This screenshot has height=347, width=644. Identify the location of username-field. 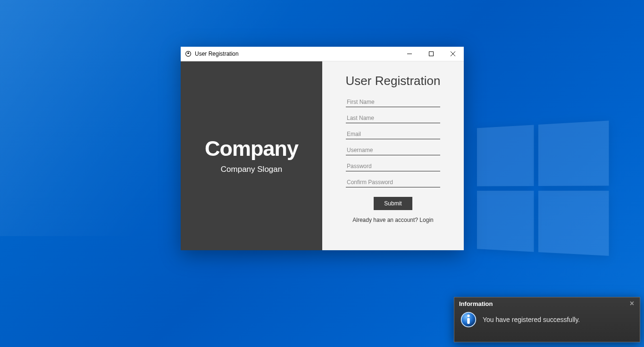
(393, 150).